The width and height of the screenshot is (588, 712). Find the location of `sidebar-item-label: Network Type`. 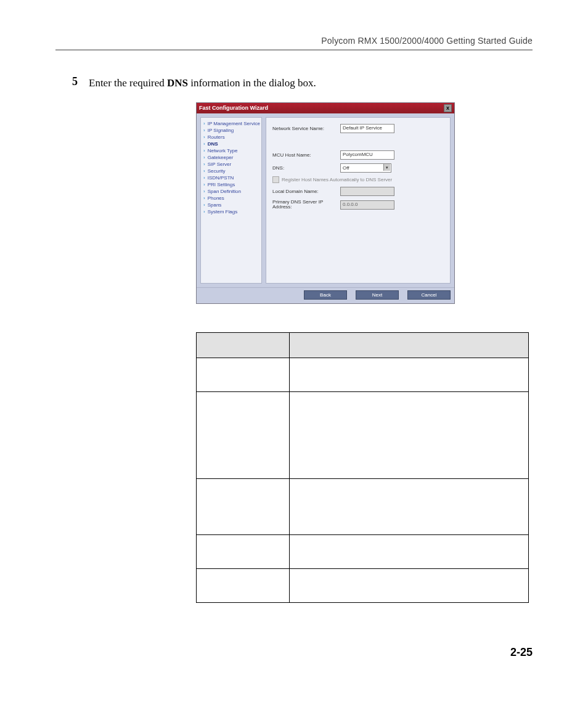

sidebar-item-label: Network Type is located at coordinates (223, 150).